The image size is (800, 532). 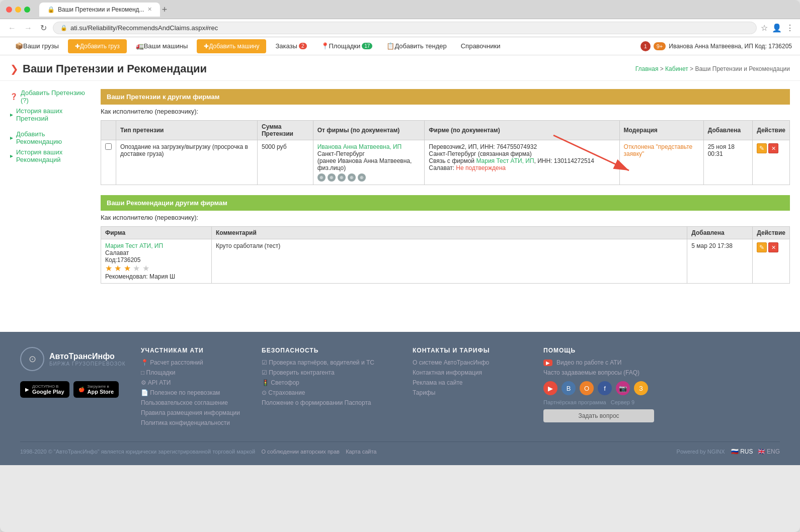 What do you see at coordinates (720, 261) in the screenshot?
I see `rec-date-cell: 5 мар 20 17:38` at bounding box center [720, 261].